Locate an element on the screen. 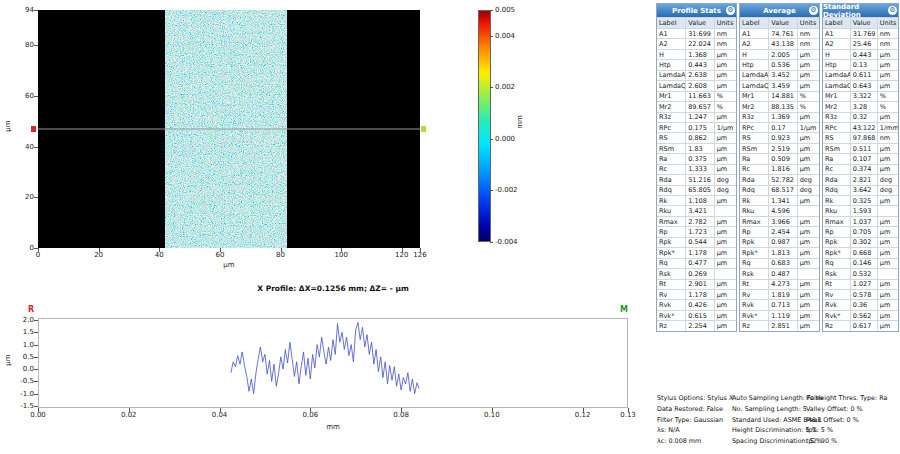 Image resolution: width=900 pixels, height=454 pixels. table-row: LamdaQ0.643µm is located at coordinates (860, 85).